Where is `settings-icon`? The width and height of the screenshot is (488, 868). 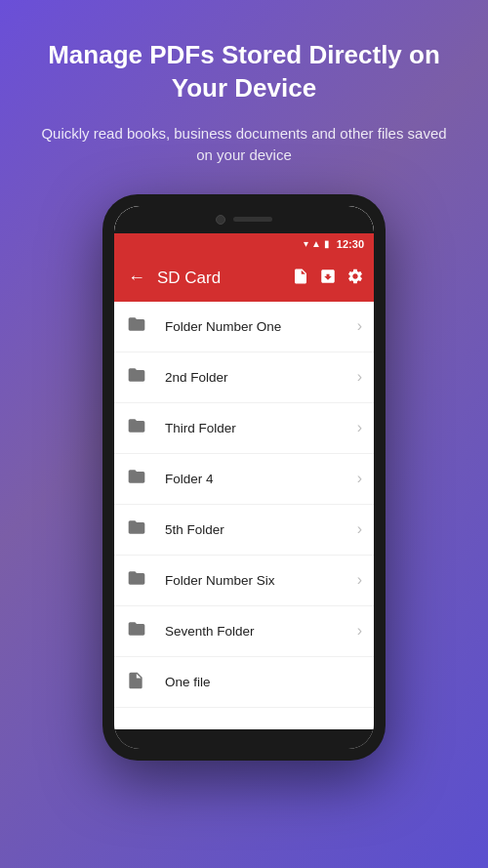
settings-icon is located at coordinates (355, 278).